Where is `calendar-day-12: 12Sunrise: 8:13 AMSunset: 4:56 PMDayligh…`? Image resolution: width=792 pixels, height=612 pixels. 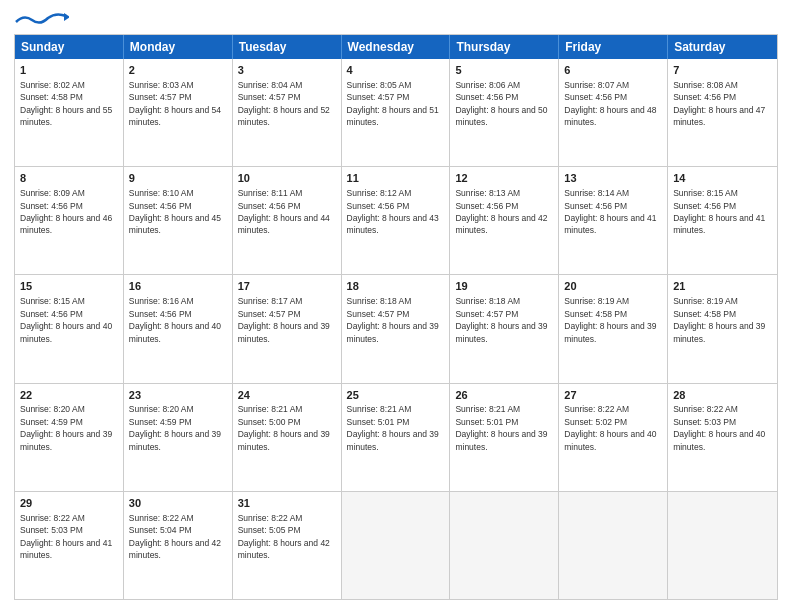
calendar-day-12: 12Sunrise: 8:13 AMSunset: 4:56 PMDayligh… is located at coordinates (504, 220).